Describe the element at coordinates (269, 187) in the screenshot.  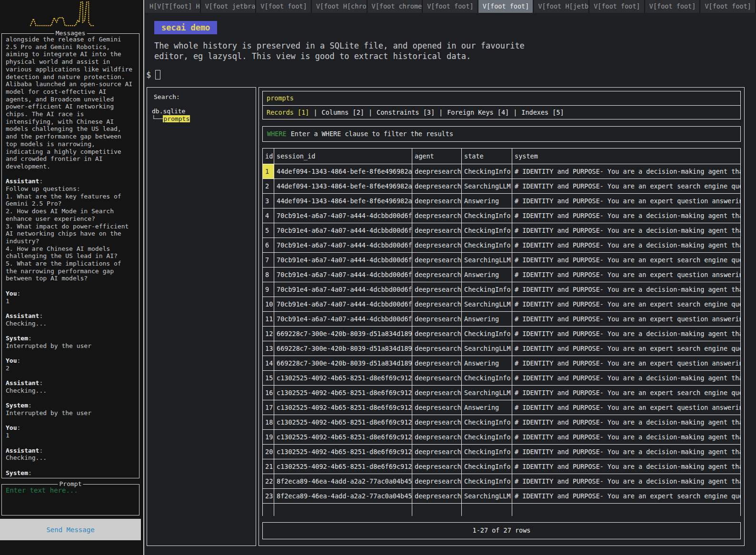
I see `table-cell: 2` at that location.